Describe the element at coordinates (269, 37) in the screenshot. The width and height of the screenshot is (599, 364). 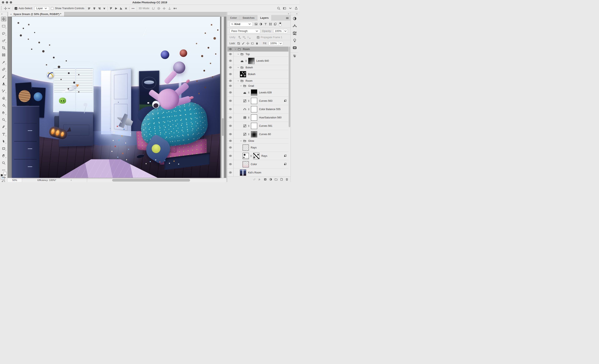
I see `propagate-frame-checkbox: Propagate Frame 1` at that location.